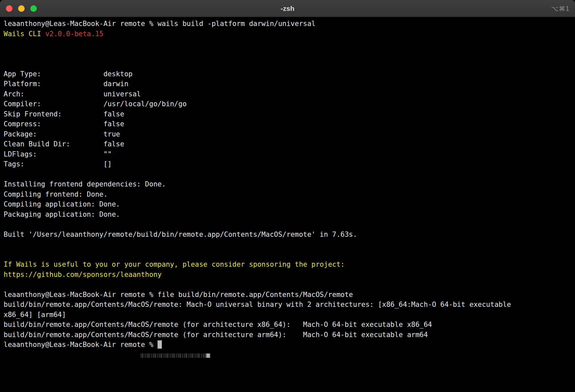  Describe the element at coordinates (81, 345) in the screenshot. I see `terminal-text-segment: leaanthony@Leas-MacBook-Air remote %` at that location.